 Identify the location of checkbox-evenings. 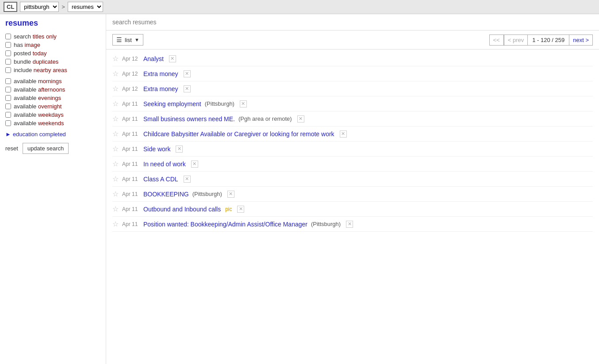
(8, 98).